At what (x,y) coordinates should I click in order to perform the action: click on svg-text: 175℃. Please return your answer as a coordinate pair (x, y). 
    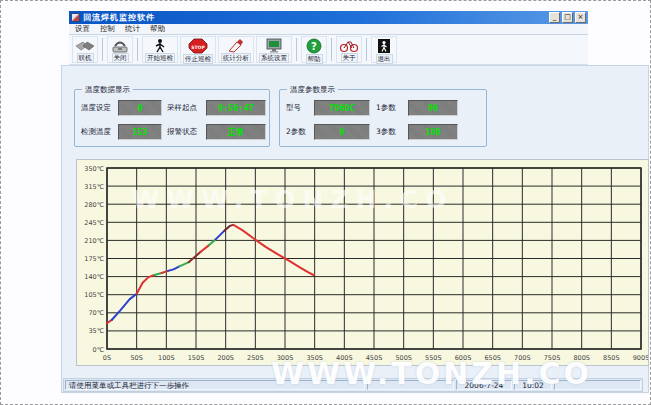
    Looking at the image, I should click on (94, 259).